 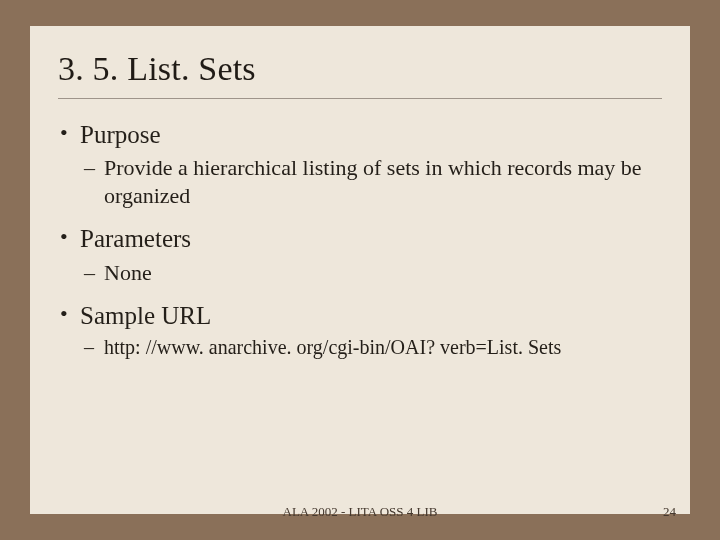 What do you see at coordinates (360, 182) in the screenshot?
I see `sub-item: – Provide a hierarchical listing of sets…` at bounding box center [360, 182].